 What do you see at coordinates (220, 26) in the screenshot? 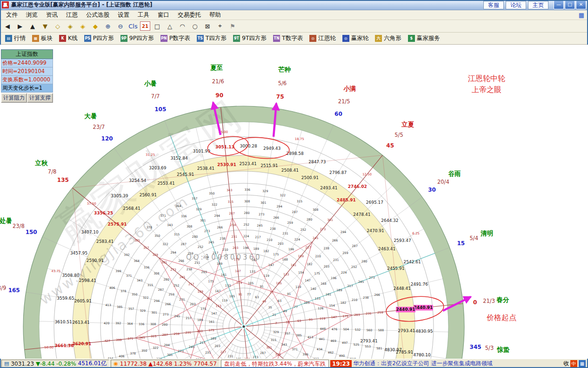
I see `crosshair-button: ⌖` at bounding box center [220, 26].